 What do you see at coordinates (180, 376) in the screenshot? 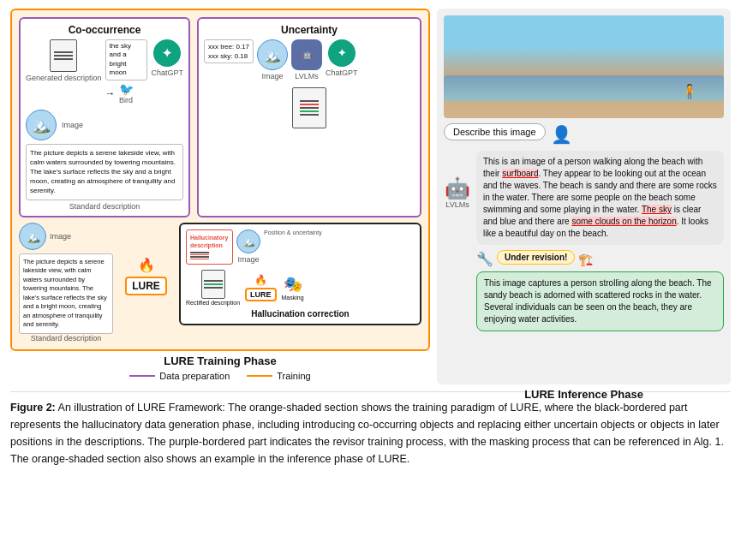
I see `legend-data-prep: Data preparation` at bounding box center [180, 376].